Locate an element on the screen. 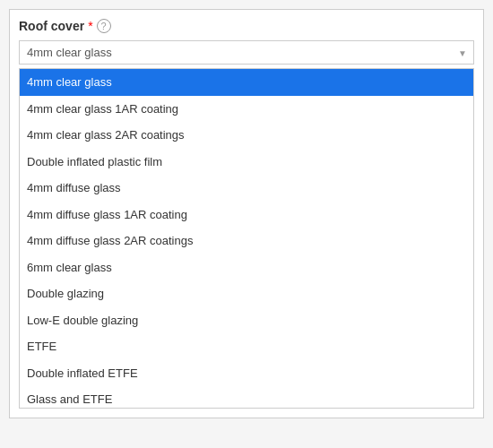  roof-cover-select: 4mm clear glass4mm clear glass 1AR coati… is located at coordinates (246, 52).